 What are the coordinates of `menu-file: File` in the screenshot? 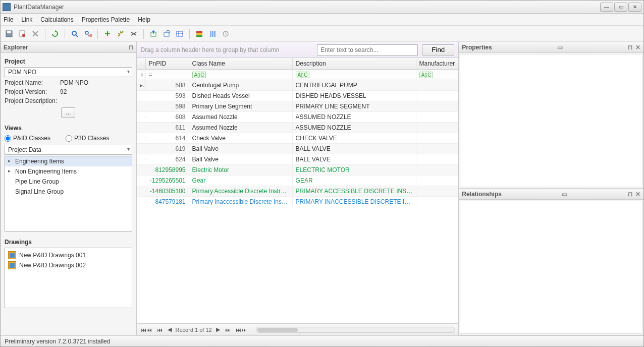 It's located at (8, 20).